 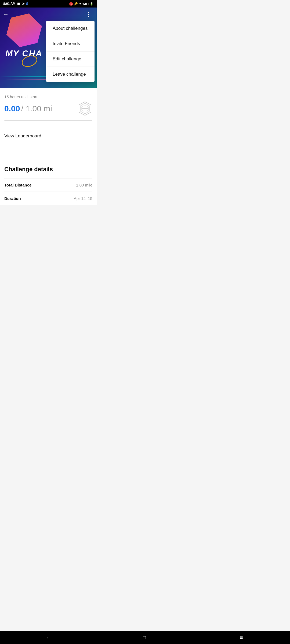 What do you see at coordinates (39, 108) in the screenshot?
I see `total-distance: 1.00 mi` at bounding box center [39, 108].